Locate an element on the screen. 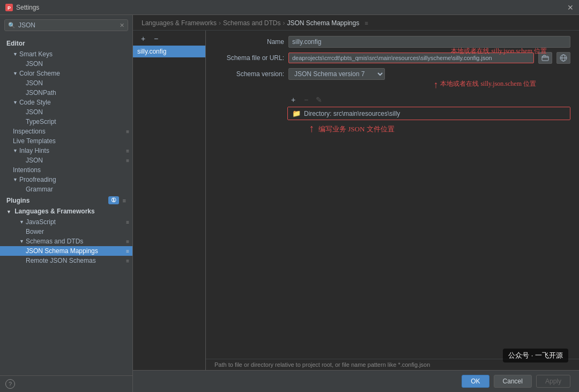 The width and height of the screenshot is (579, 392). sidebar-item-label: Grammar is located at coordinates (66, 189).